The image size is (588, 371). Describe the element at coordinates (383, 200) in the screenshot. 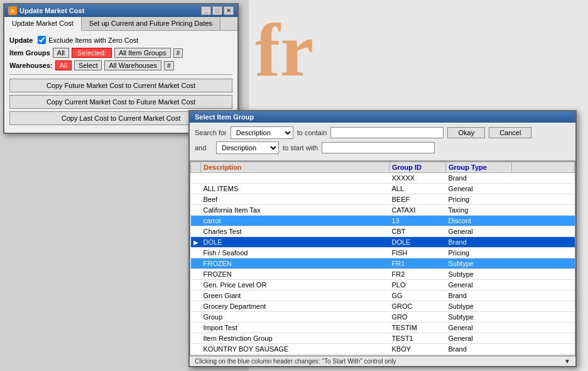

I see `table-row: BeefBEEFPricing` at that location.